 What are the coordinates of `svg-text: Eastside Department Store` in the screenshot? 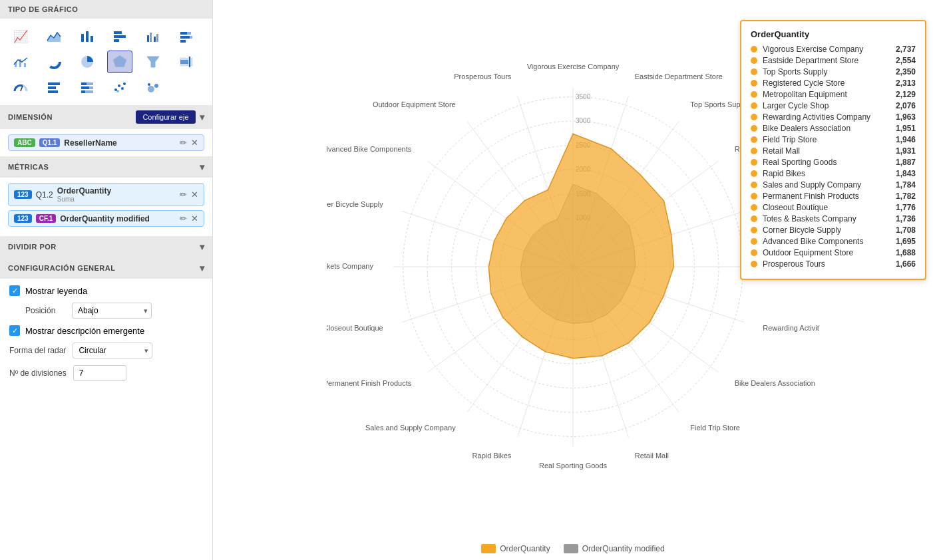 It's located at (679, 76).